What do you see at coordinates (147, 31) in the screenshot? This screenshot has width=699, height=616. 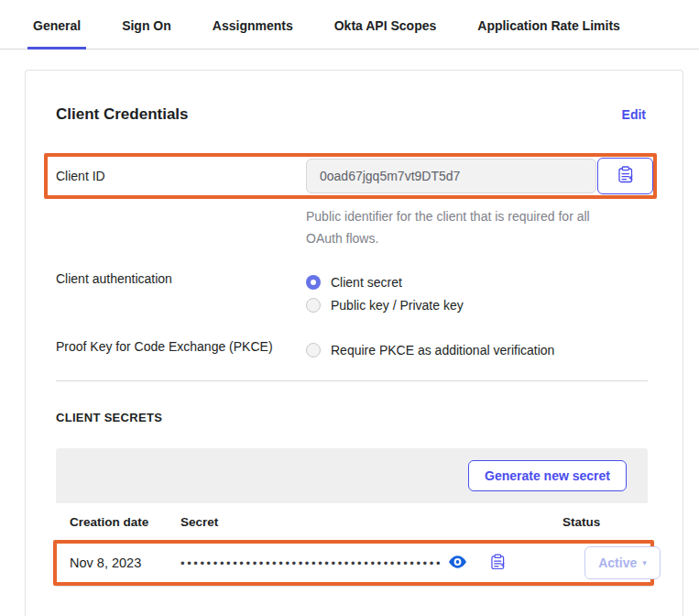 I see `tab-sign-on: Sign On` at bounding box center [147, 31].